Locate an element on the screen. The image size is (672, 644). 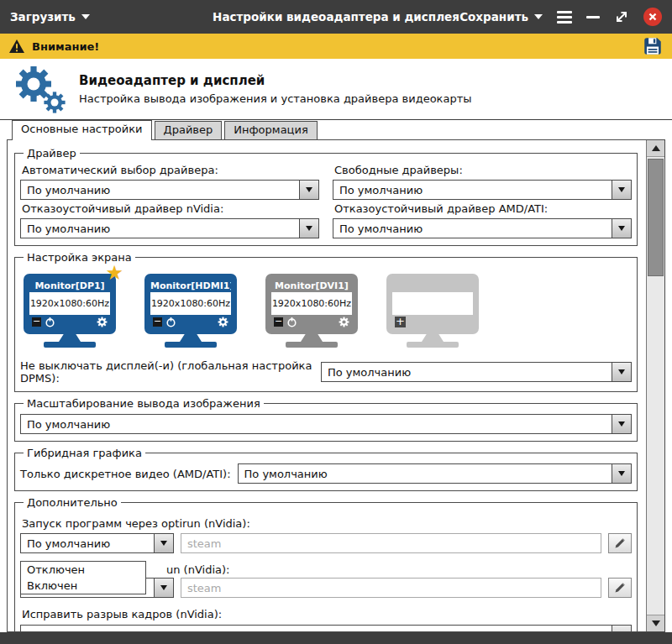
scaling-select: По умолчанию is located at coordinates (326, 424).